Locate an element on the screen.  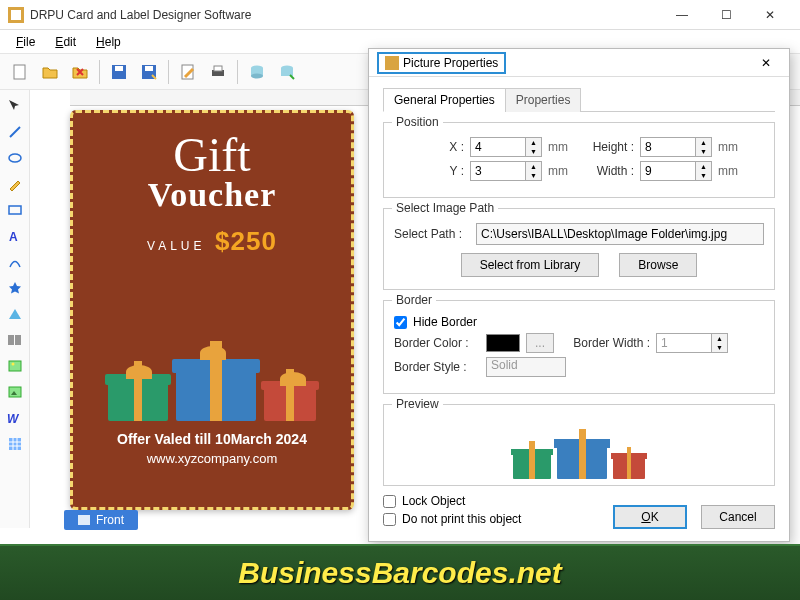
app-icon is located at coordinates (16, 15).